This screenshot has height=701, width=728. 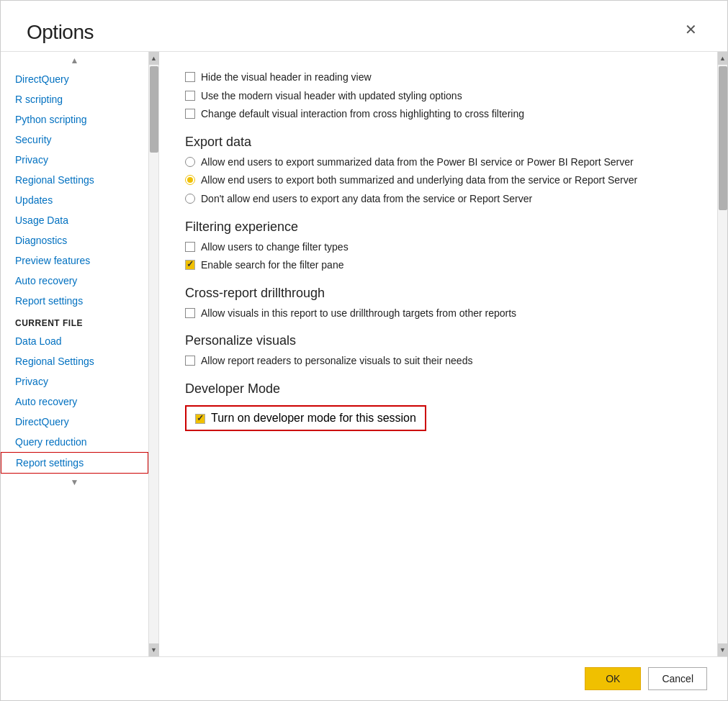 I want to click on option-hide-visual-header: Hide the visual header in reading view, so click(x=438, y=78).